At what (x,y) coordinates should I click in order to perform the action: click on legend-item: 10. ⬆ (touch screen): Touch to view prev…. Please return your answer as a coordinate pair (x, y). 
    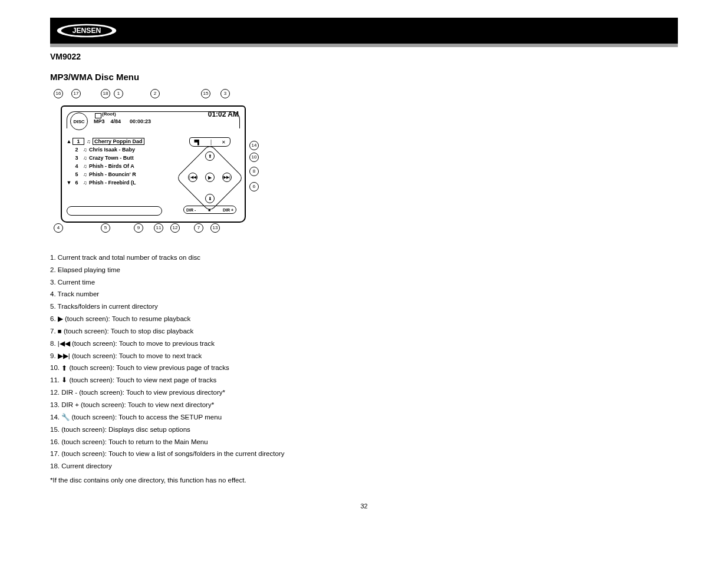
    Looking at the image, I should click on (209, 368).